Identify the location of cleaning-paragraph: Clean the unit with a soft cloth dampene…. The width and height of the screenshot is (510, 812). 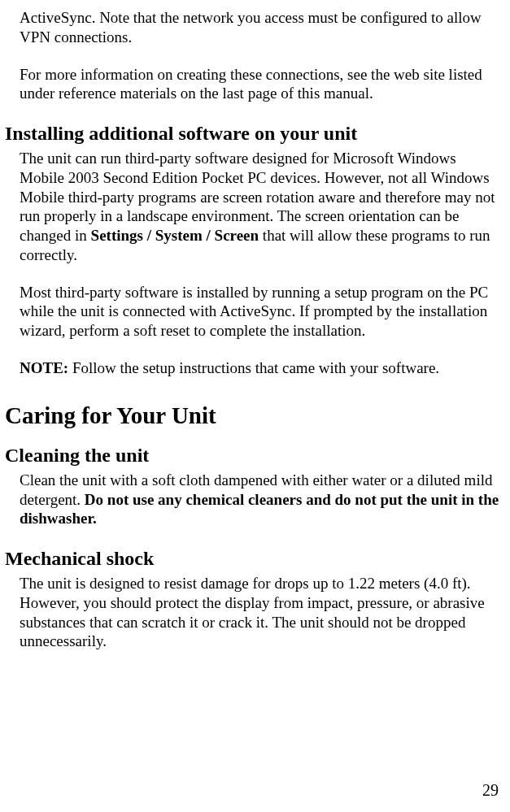
(260, 499).